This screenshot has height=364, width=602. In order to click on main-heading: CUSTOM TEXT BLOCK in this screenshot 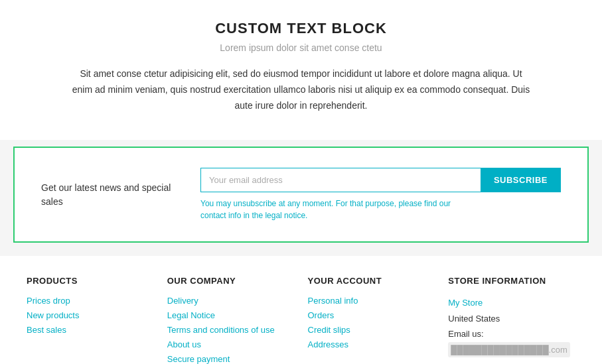, I will do `click(301, 29)`.